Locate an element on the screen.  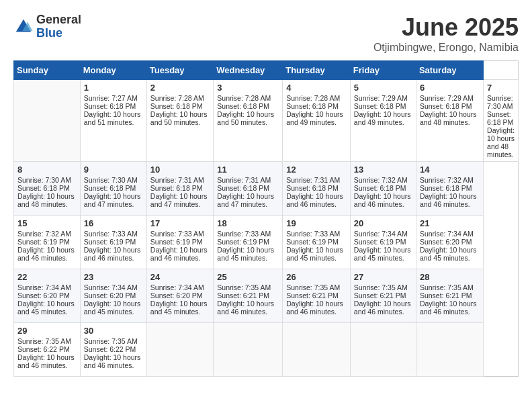
day-number: 22 is located at coordinates (47, 277).